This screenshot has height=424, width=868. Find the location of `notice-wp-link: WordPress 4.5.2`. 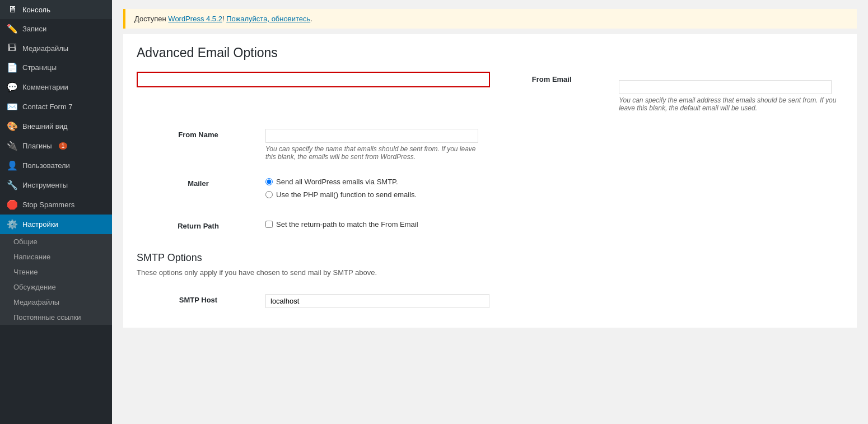

notice-wp-link: WordPress 4.5.2 is located at coordinates (195, 19).